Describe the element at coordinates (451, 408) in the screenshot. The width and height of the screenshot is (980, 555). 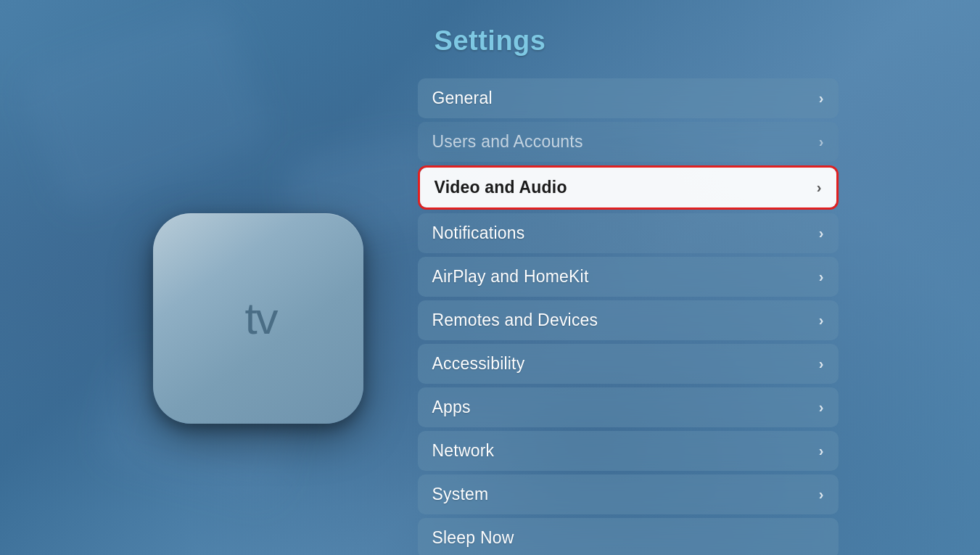
I see `menu-item-apps-label: Apps` at that location.